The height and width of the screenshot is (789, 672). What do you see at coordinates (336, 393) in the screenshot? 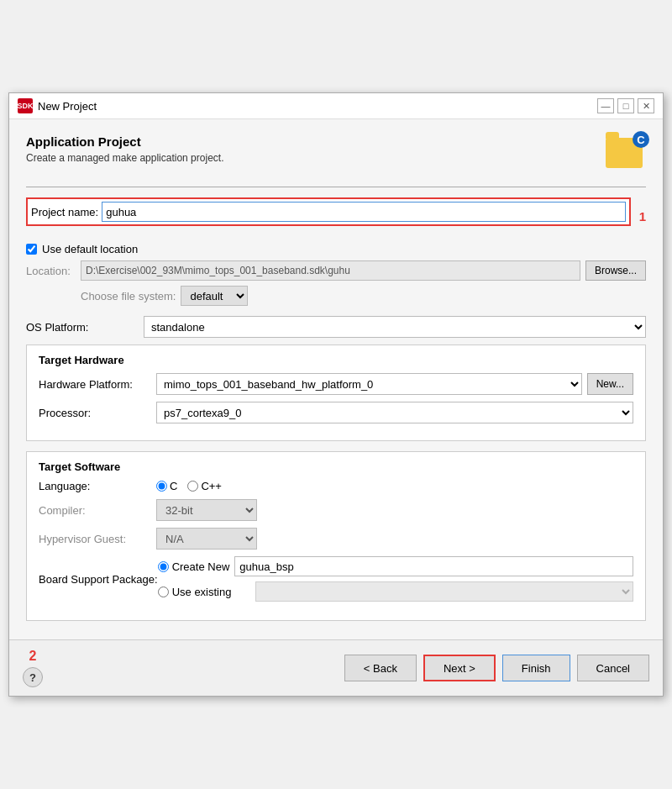
I see `target-hardware-section: Target Hardware Hardware Platform: mimo_…` at bounding box center [336, 393].